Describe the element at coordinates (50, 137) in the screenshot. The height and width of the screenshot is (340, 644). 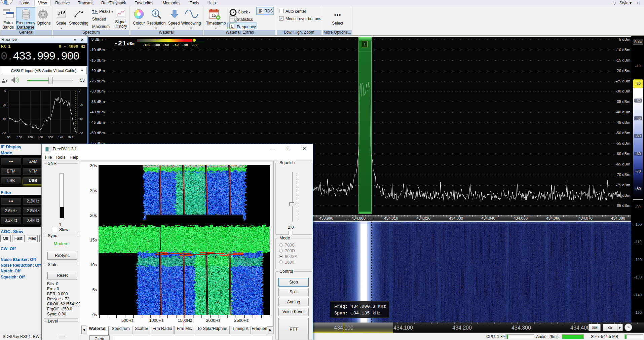
I see `svg-text: 800` at that location.